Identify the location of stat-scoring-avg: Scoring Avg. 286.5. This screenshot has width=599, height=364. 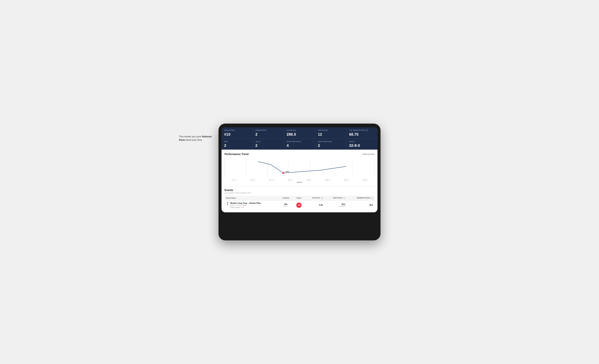
(300, 133).